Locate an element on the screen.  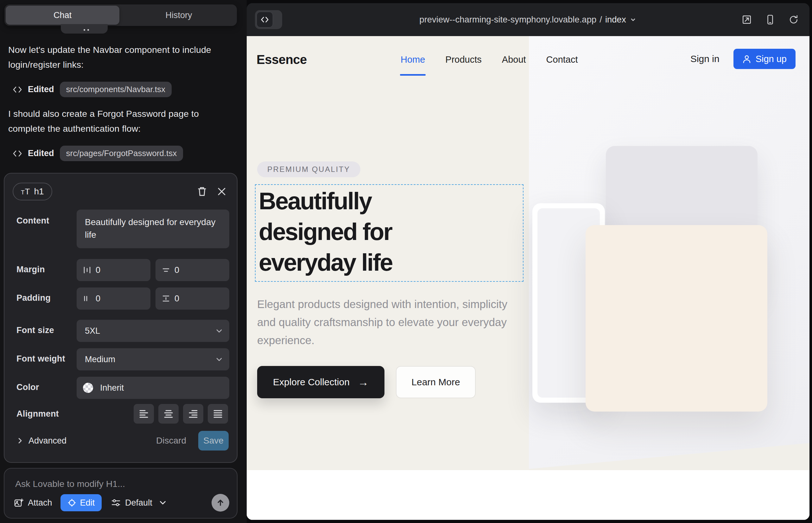
font-weight-select: Medium is located at coordinates (153, 359).